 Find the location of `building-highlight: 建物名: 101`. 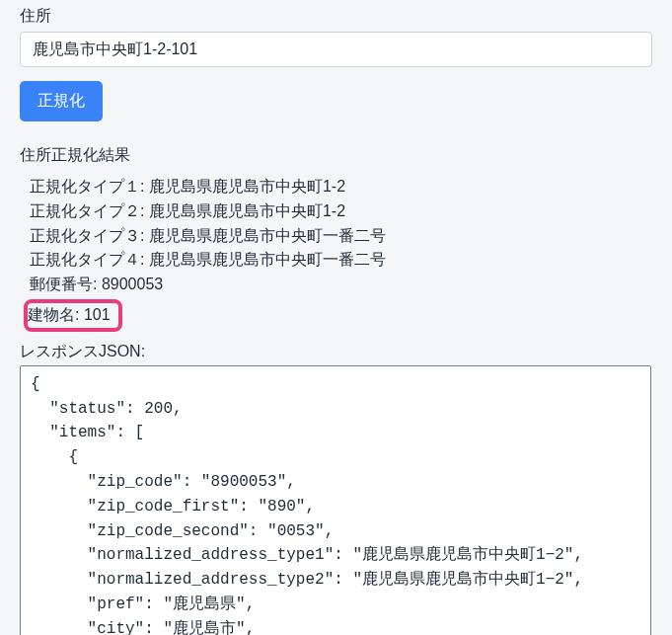

building-highlight: 建物名: 101 is located at coordinates (73, 316).